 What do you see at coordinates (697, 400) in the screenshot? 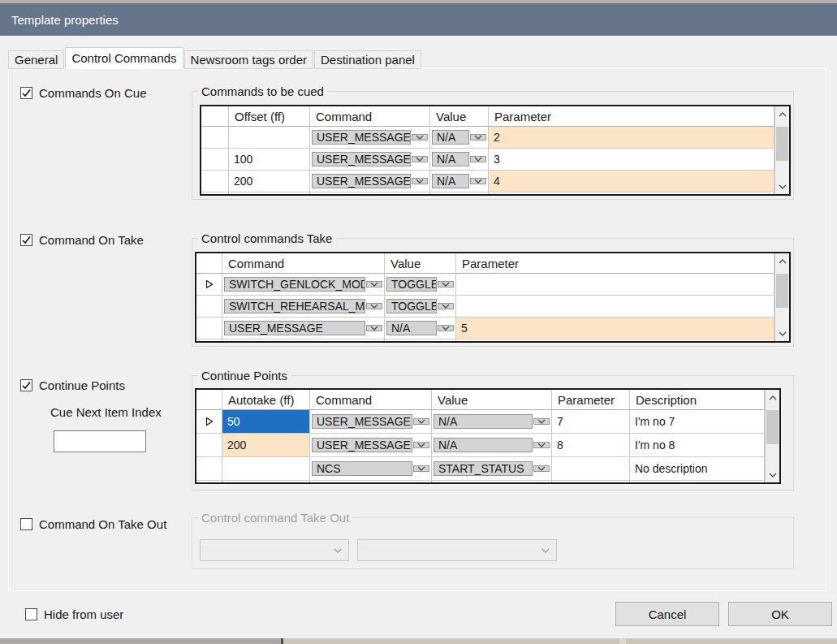
I see `description-column-header: Description` at bounding box center [697, 400].